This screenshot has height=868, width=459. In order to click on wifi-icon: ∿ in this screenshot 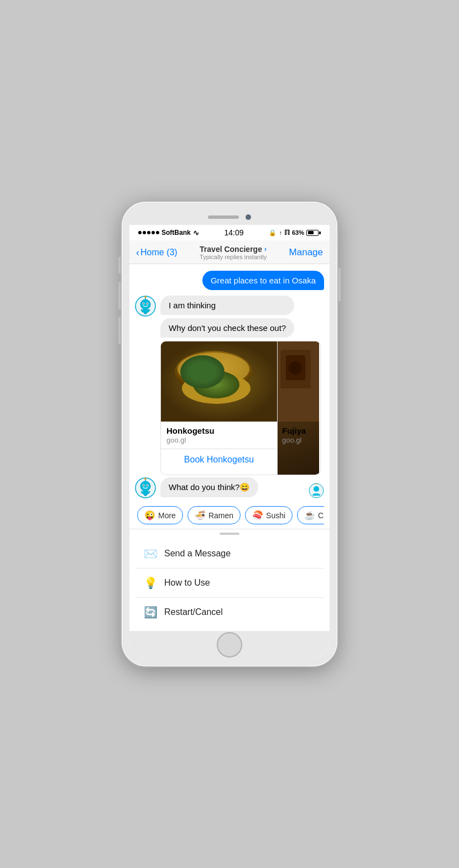, I will do `click(196, 233)`.